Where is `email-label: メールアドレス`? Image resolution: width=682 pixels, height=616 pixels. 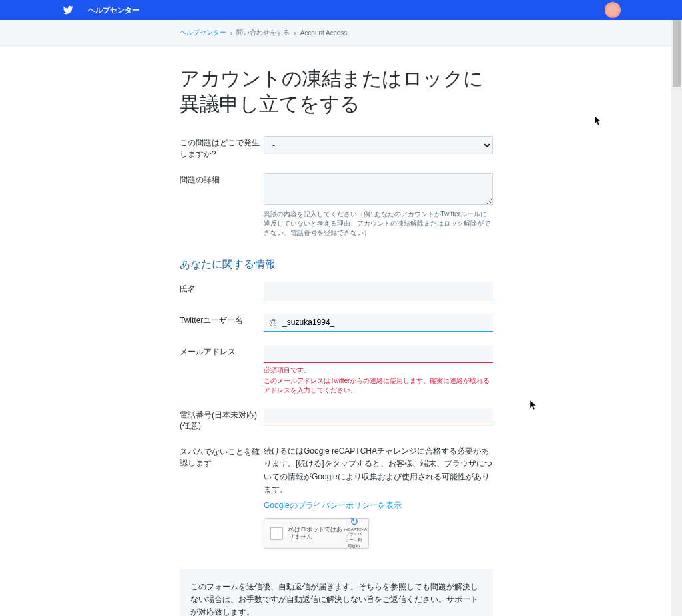 email-label: メールアドレス is located at coordinates (222, 352).